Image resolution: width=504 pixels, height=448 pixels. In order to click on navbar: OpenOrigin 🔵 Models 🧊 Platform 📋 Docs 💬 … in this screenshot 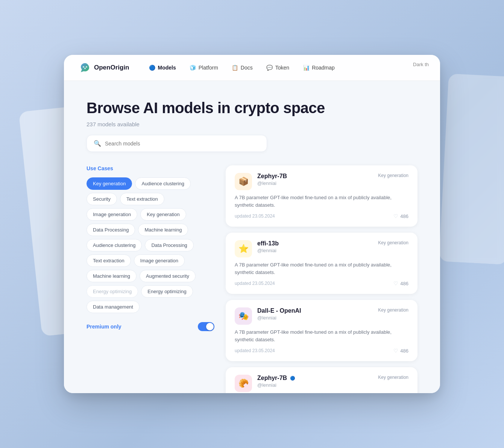, I will do `click(252, 68)`.